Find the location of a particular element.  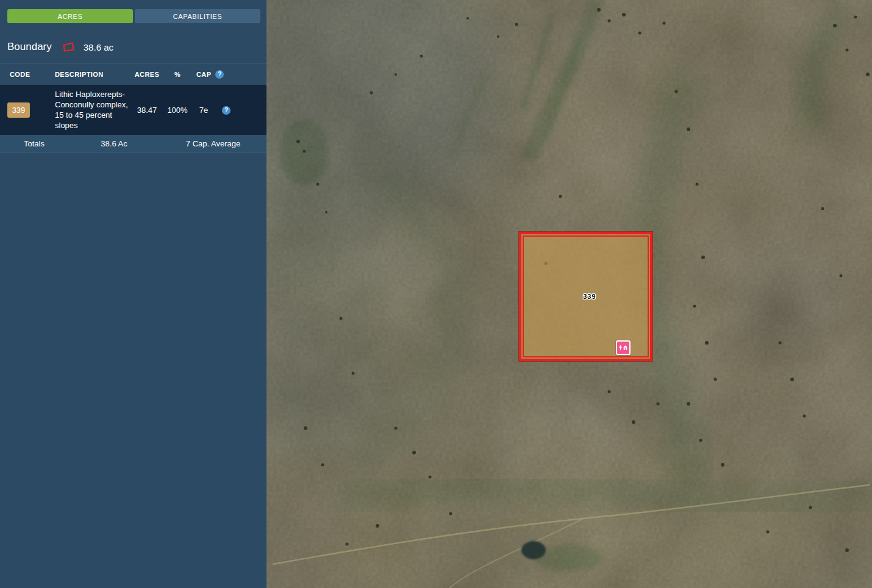

soil-acres: 38.47 is located at coordinates (147, 110).